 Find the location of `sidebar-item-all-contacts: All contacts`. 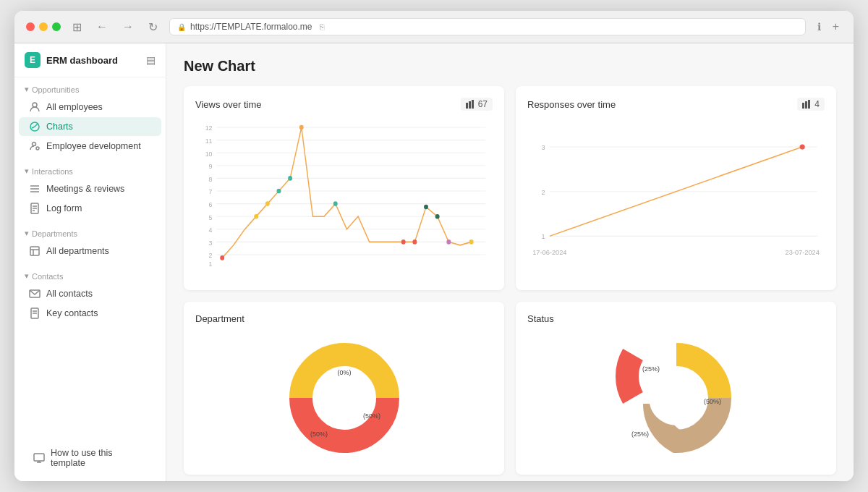

sidebar-item-all-contacts: All contacts is located at coordinates (90, 294).